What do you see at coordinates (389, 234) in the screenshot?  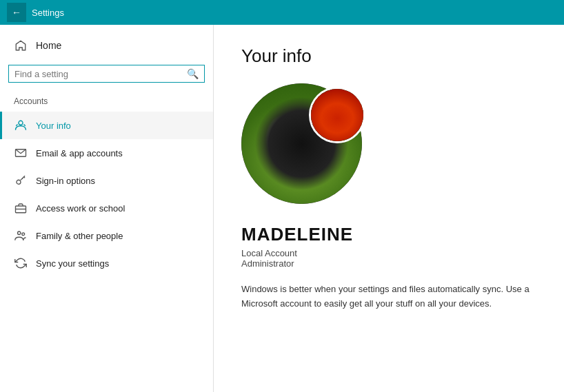 I see `username: MADELEINE` at bounding box center [389, 234].